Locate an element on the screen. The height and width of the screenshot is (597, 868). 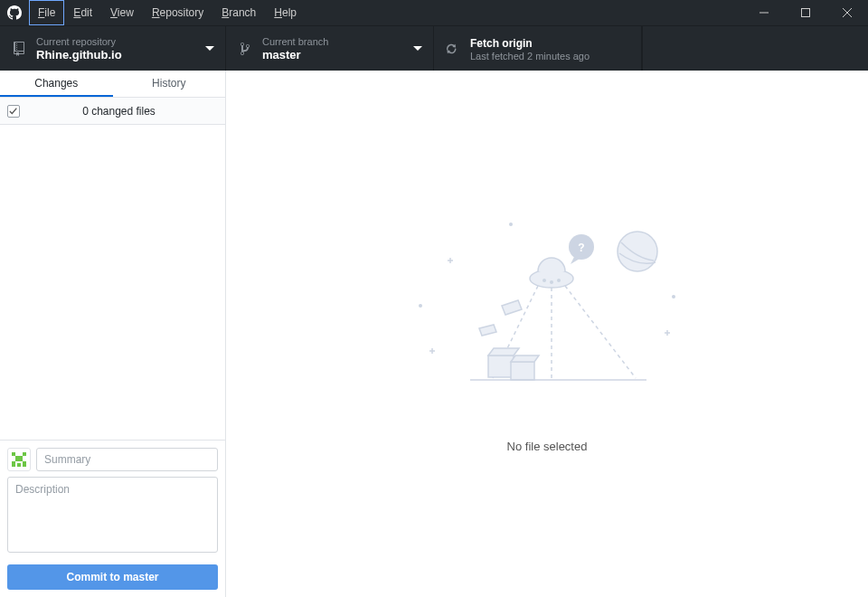
branch-value: master is located at coordinates (295, 54).